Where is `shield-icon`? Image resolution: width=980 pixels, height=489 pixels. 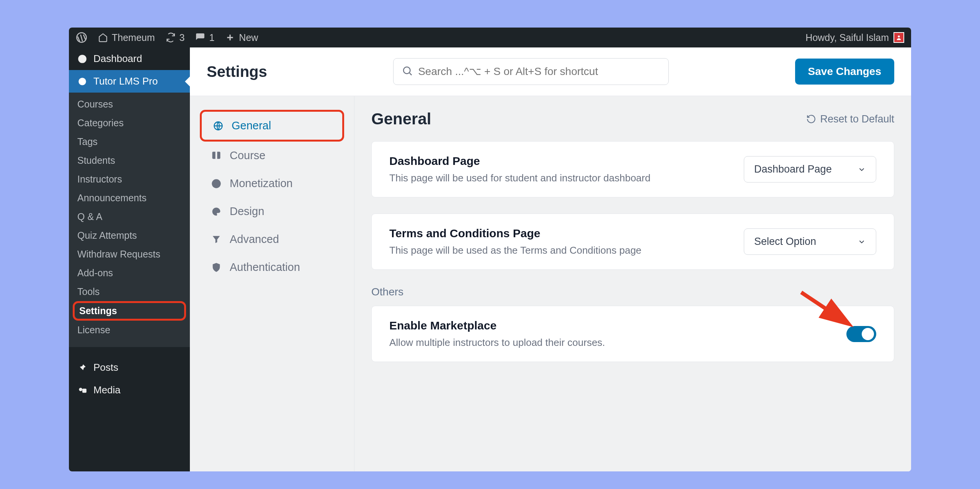
shield-icon is located at coordinates (216, 267).